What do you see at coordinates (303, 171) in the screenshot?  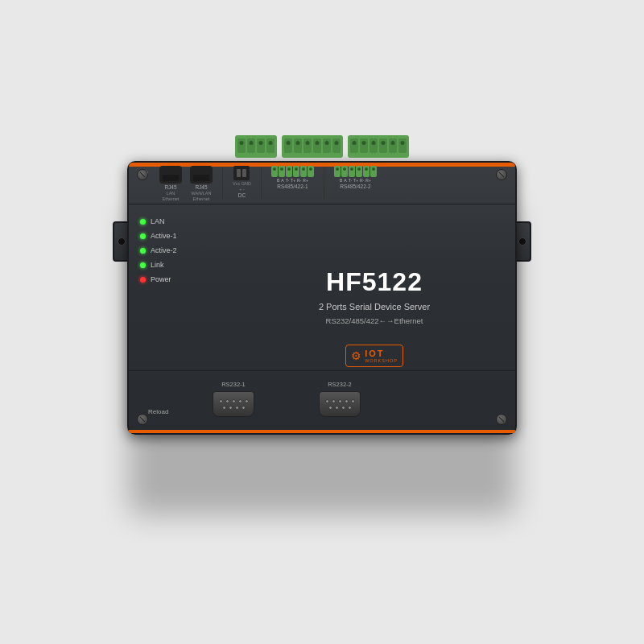 I see `rs485-1-pin-r-` at bounding box center [303, 171].